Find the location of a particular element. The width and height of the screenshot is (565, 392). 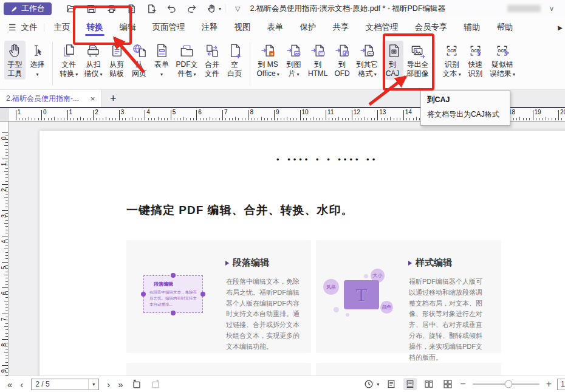

toolbar-button-从扫描仪: 从扫 描仪 ▾ is located at coordinates (93, 61).